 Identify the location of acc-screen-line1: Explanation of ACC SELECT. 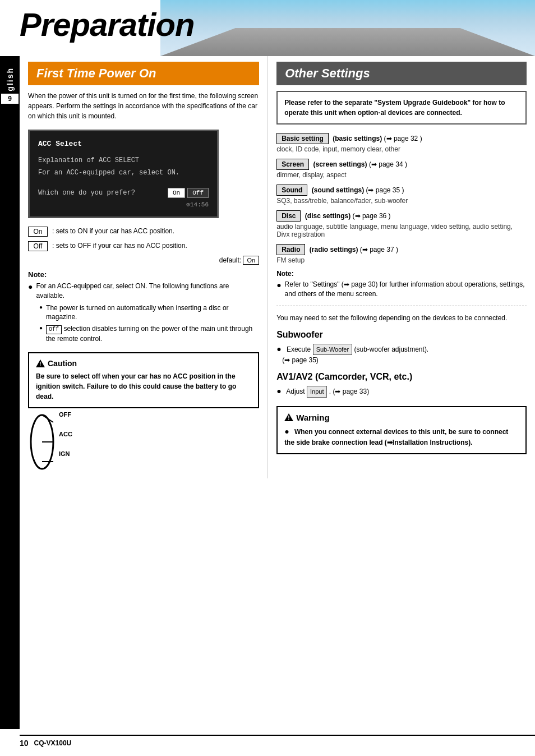
(123, 160).